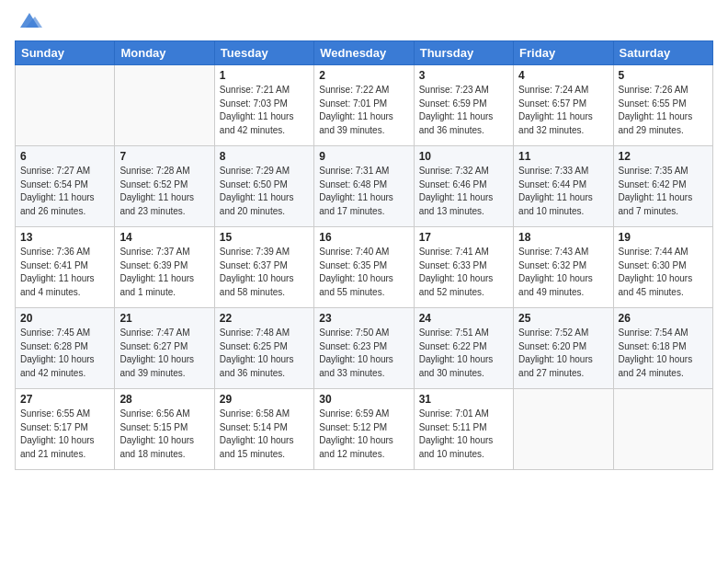 The image size is (728, 563). I want to click on day-info: Sunrise: 7:31 AMSunset: 6:48 PMDaylight:…, so click(364, 191).